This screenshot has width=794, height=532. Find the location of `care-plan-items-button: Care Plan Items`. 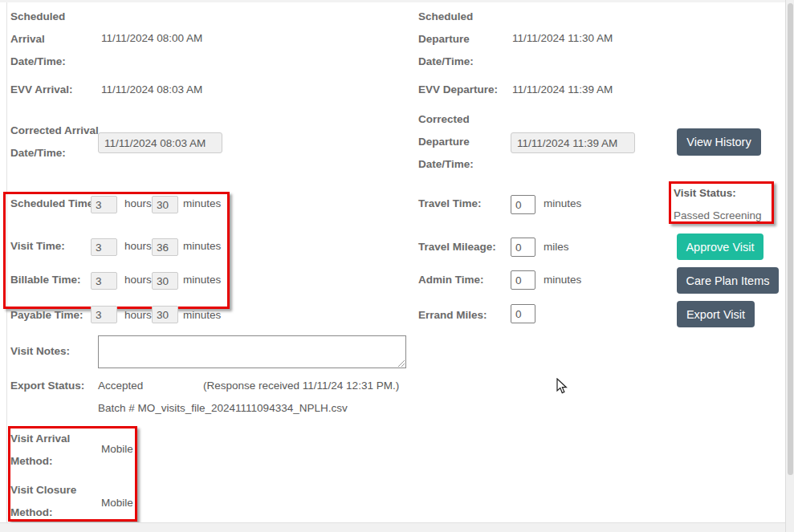

care-plan-items-button: Care Plan Items is located at coordinates (727, 281).